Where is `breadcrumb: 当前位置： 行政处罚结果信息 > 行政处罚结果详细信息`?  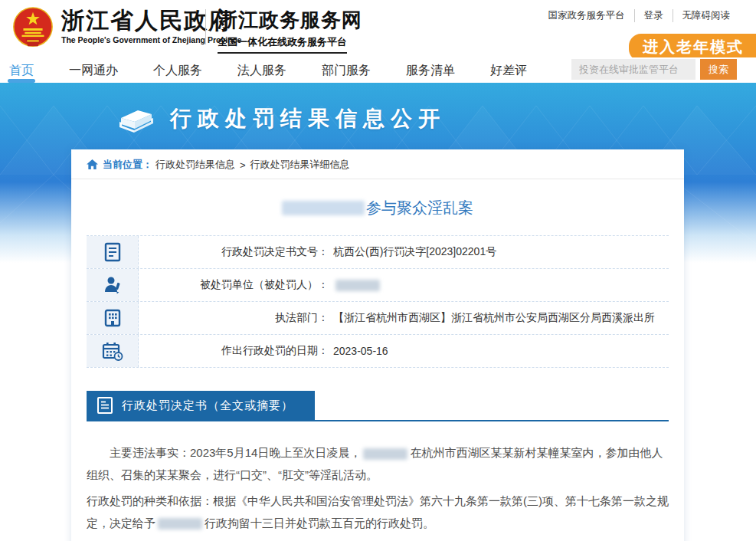 breadcrumb: 当前位置： 行政处罚结果信息 > 行政处罚结果详细信息 is located at coordinates (378, 164).